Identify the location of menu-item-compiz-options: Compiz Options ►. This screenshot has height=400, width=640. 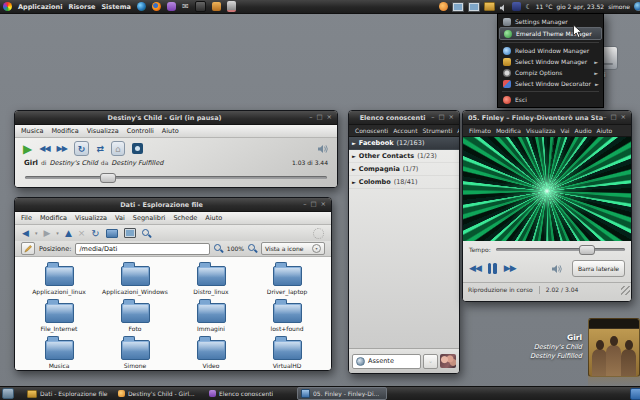
(550, 72).